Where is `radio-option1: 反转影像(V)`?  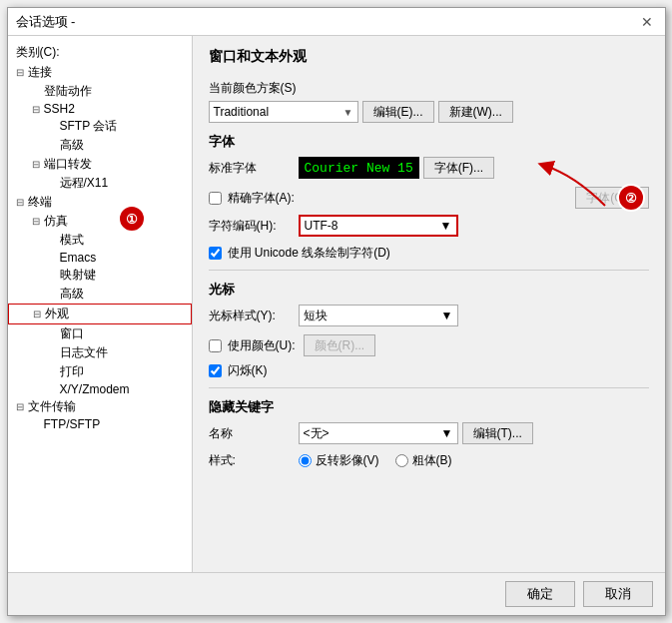
radio-option1: 反转影像(V) is located at coordinates (339, 461).